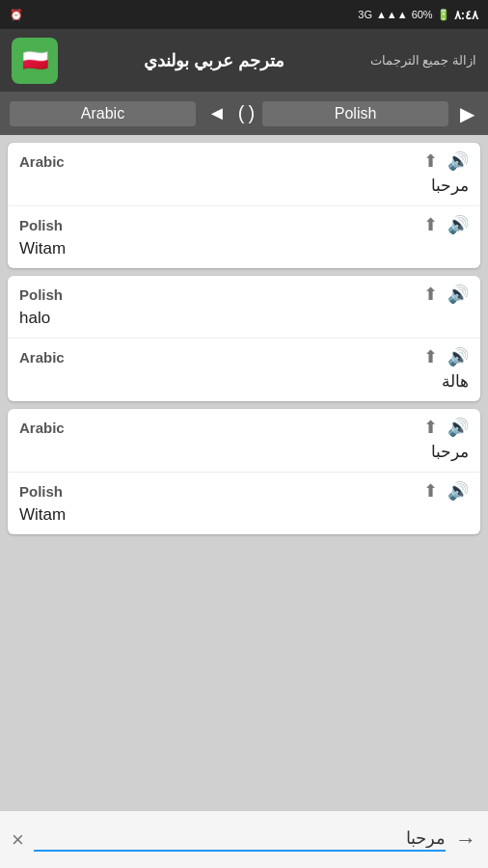 The image size is (488, 868). Describe the element at coordinates (430, 357) in the screenshot. I see `card2-bottom-share-icon: ⬆` at that location.